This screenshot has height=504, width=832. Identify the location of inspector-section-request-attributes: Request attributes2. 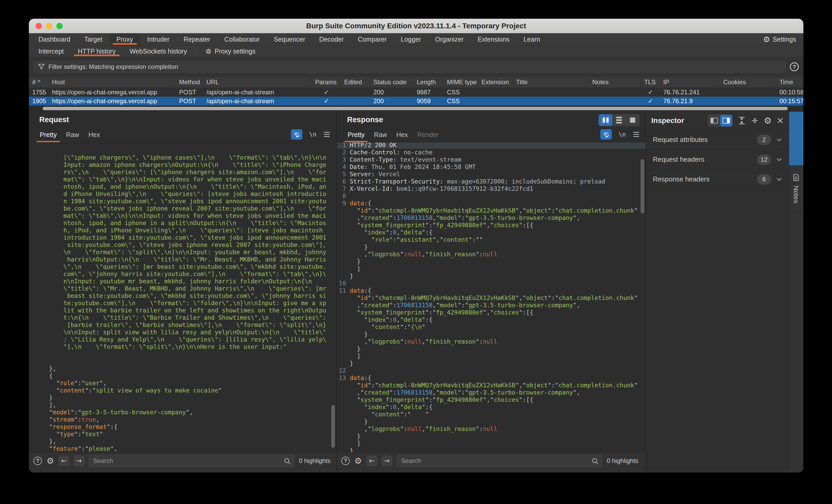
(717, 140).